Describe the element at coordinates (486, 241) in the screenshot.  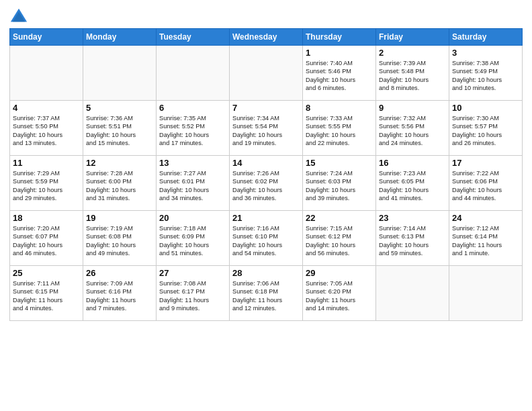
I see `day-info: Sunrise: 7:12 AM Sunset: 6:14 PM Dayligh…` at that location.